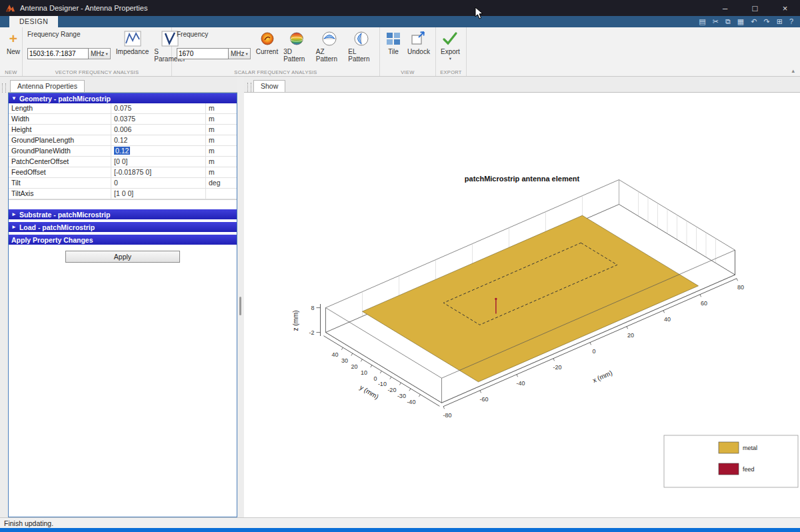 The image size is (800, 532). What do you see at coordinates (785, 8) in the screenshot?
I see `close-button: ×` at bounding box center [785, 8].